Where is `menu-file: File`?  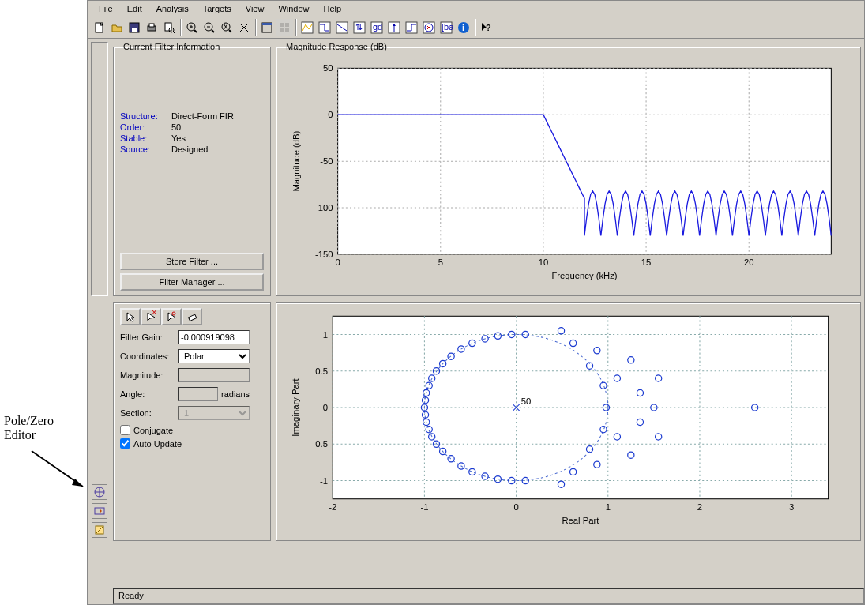
menu-file: File is located at coordinates (106, 9).